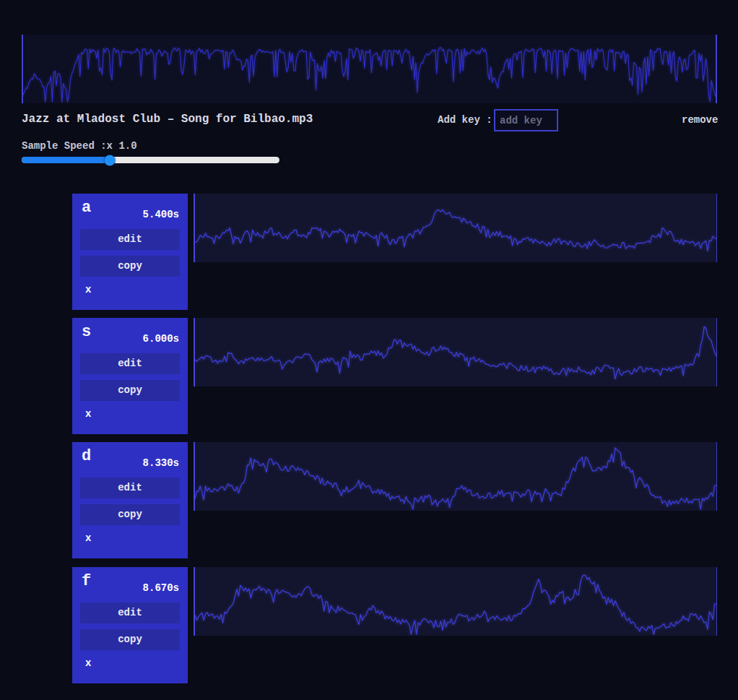 Image resolution: width=738 pixels, height=700 pixels. I want to click on add-key-input, so click(526, 120).